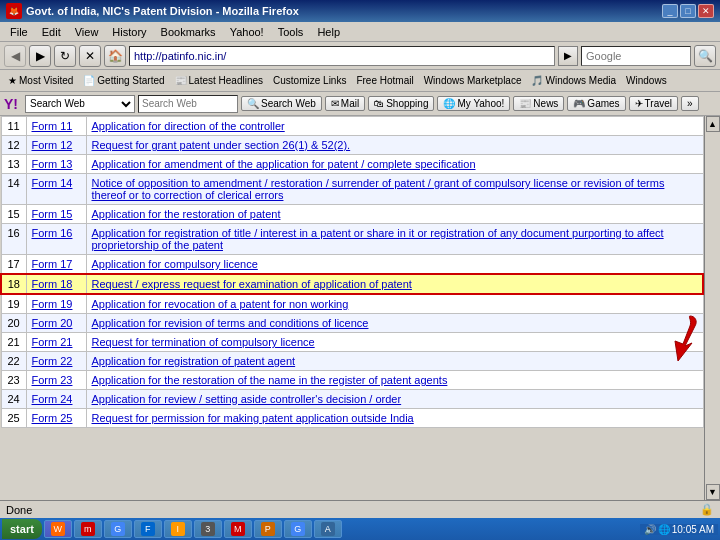 This screenshot has height=540, width=720. Describe the element at coordinates (14, 265) in the screenshot. I see `row-number: 17` at that location.